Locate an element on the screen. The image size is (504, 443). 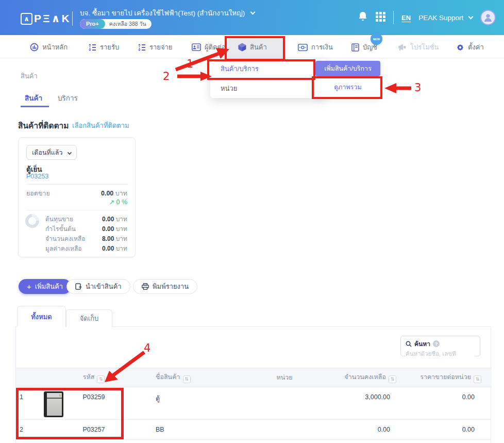
accounting-icon is located at coordinates (356, 47).